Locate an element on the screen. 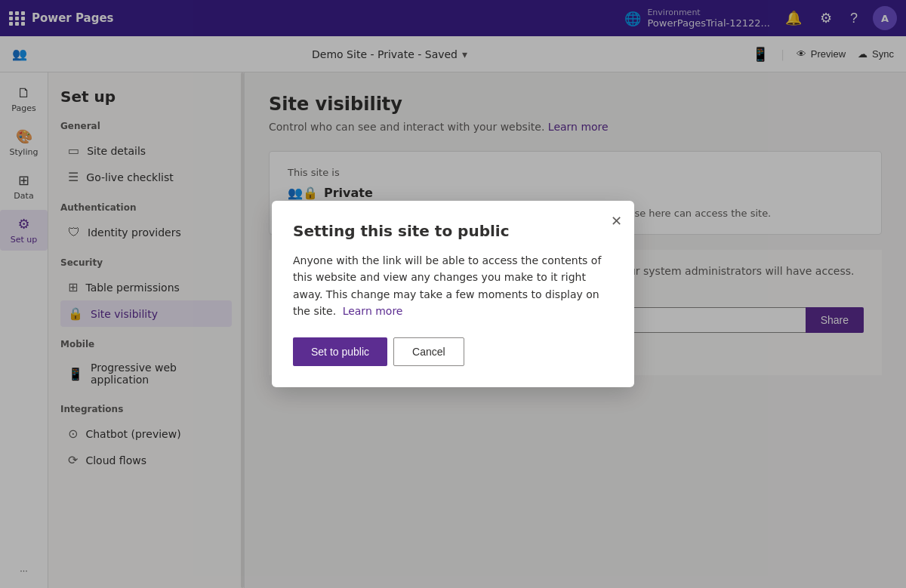  modal-dialog: ✕ Setting this site to public Anyone wit… is located at coordinates (453, 294).